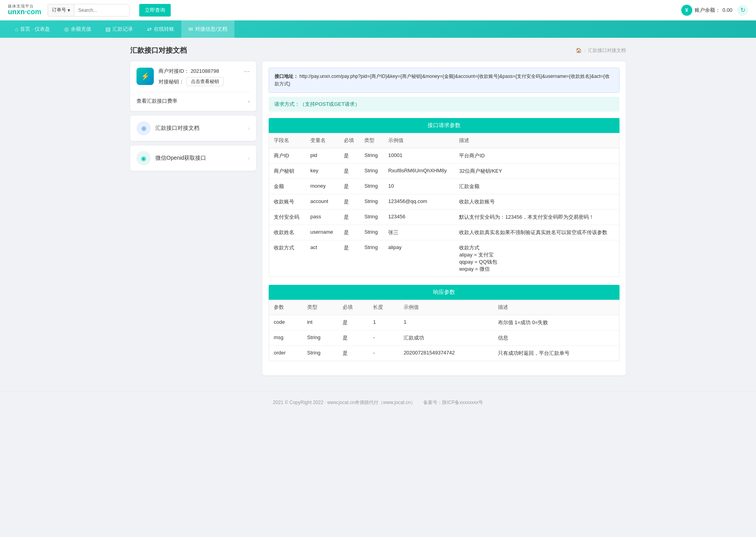  Describe the element at coordinates (446, 323) in the screenshot. I see `cell-example: 1` at that location.